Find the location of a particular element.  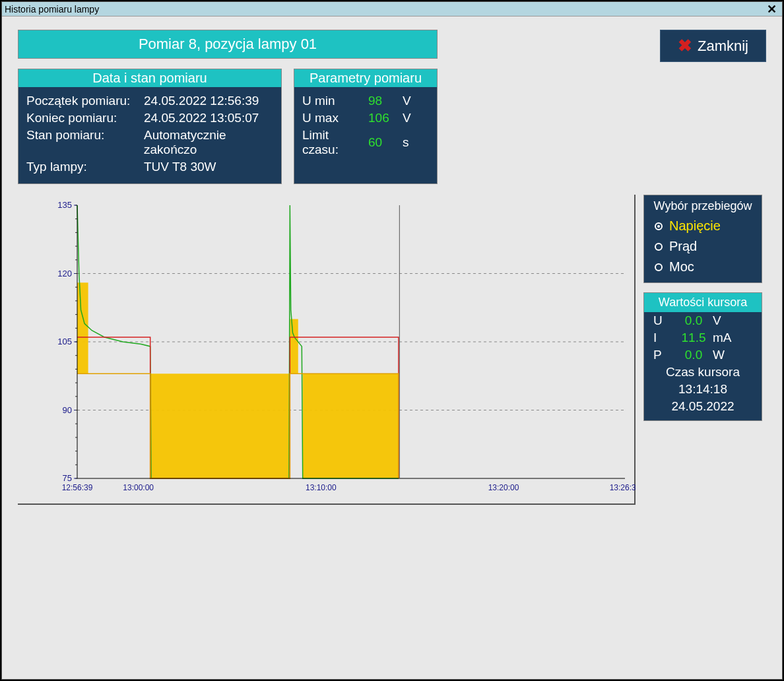

trace-select-header: Wybór przebiegów is located at coordinates (703, 206).